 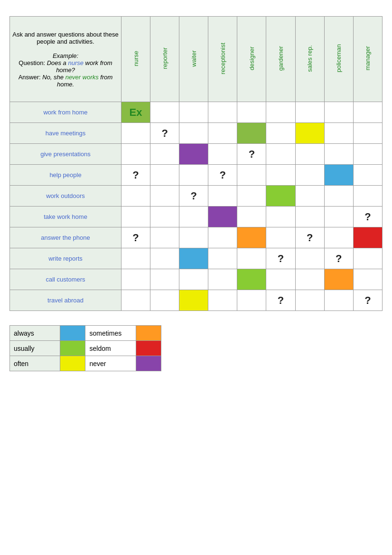 I want to click on table-row: take work home?, so click(x=196, y=217).